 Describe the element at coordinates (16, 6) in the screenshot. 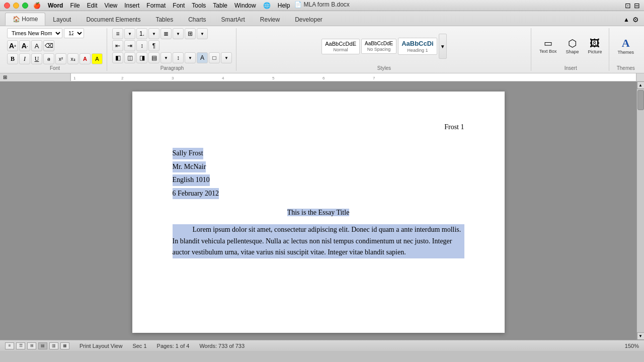

I see `minimize-button` at that location.